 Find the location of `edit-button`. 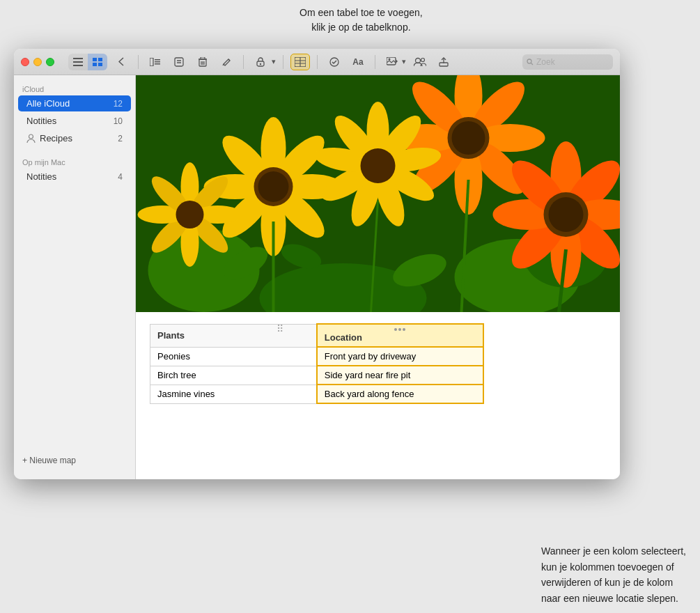

edit-button is located at coordinates (226, 62).